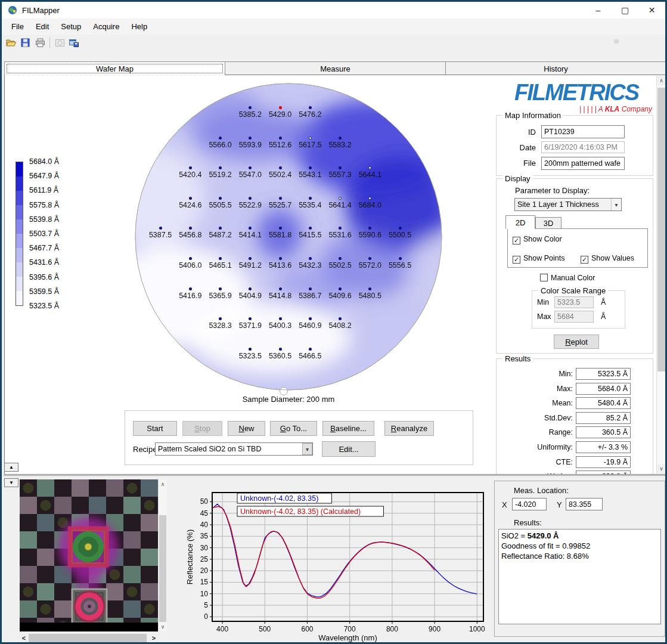 This screenshot has height=644, width=667. Describe the element at coordinates (579, 535) in the screenshot. I see `result-line-sio2: SiO2 = 5429.0 Å` at that location.